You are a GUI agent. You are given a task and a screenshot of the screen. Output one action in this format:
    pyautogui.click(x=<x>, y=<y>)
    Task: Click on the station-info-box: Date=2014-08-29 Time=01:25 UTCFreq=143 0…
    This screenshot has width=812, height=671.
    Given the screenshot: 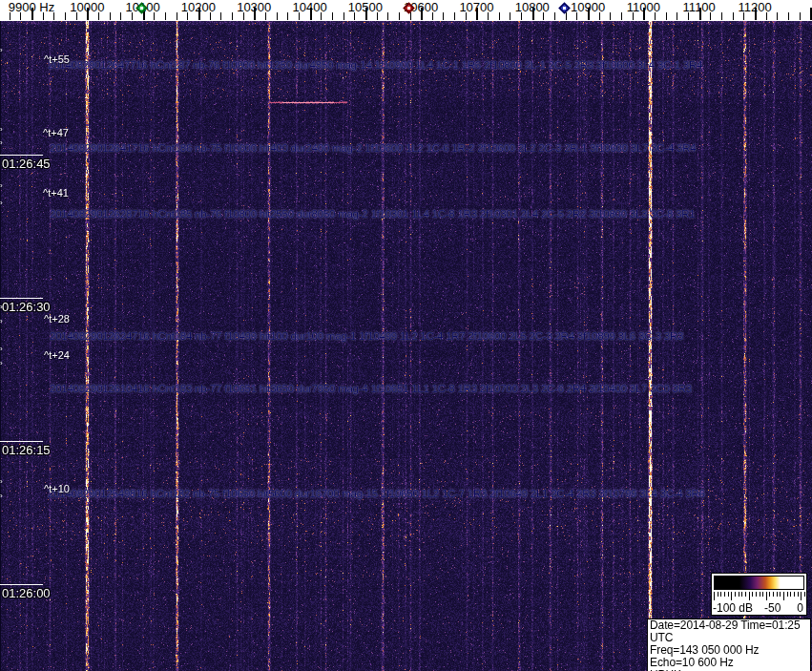 What is the action you would take?
    pyautogui.click(x=729, y=645)
    